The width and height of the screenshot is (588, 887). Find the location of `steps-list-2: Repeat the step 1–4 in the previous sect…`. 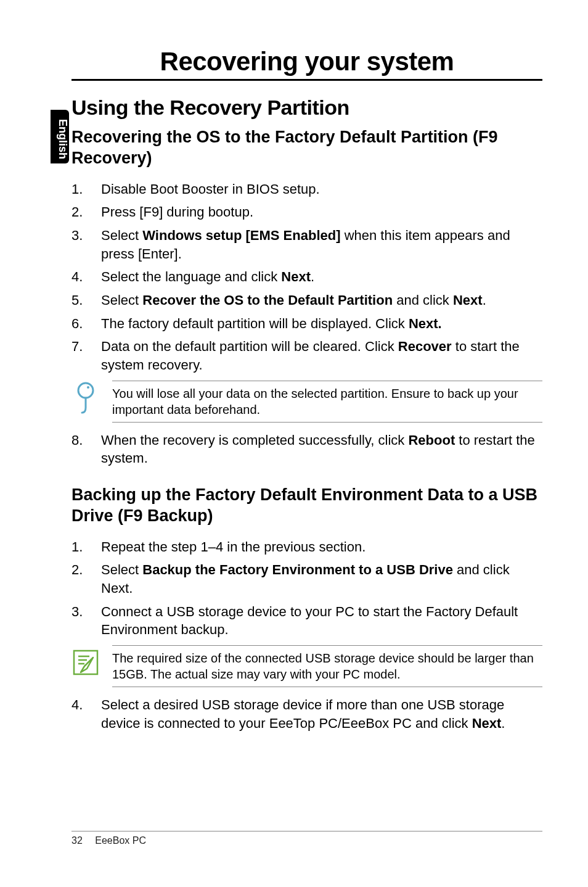

steps-list-2: Repeat the step 1–4 in the previous sect… is located at coordinates (307, 588).